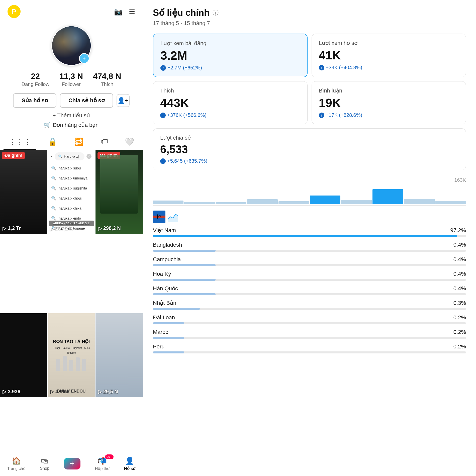  What do you see at coordinates (107, 79) in the screenshot?
I see `stat-likes: 474,8 N Thích` at bounding box center [107, 79].